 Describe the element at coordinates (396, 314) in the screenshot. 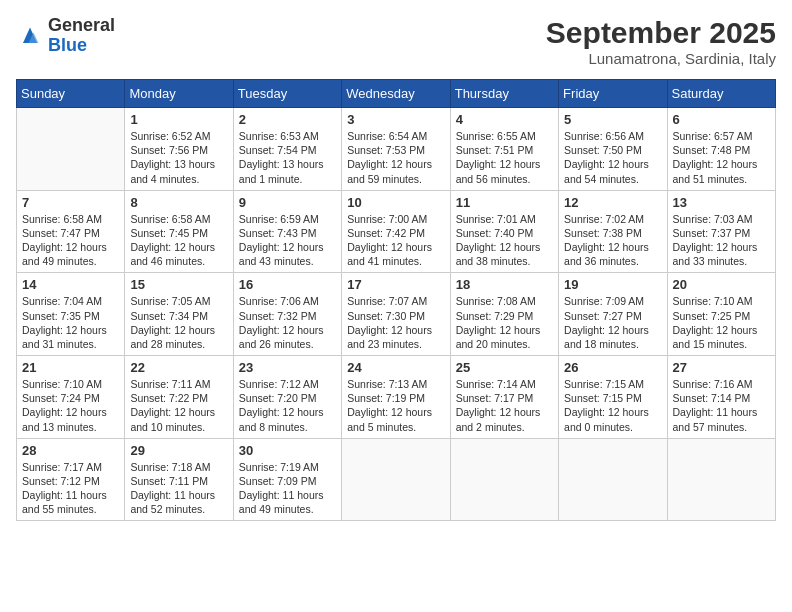

I see `calendar-cell: 17Sunrise: 7:07 AM Sunset: 7:30 PM Dayli…` at that location.